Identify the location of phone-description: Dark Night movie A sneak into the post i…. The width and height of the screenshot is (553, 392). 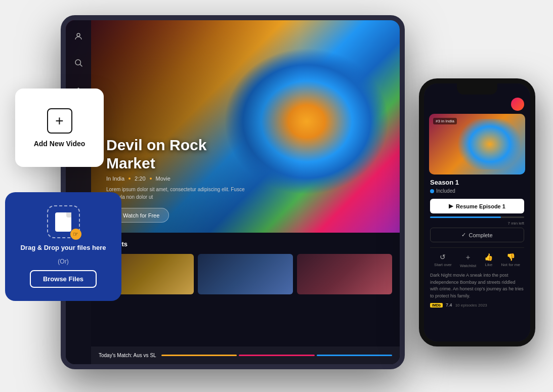
(477, 286).